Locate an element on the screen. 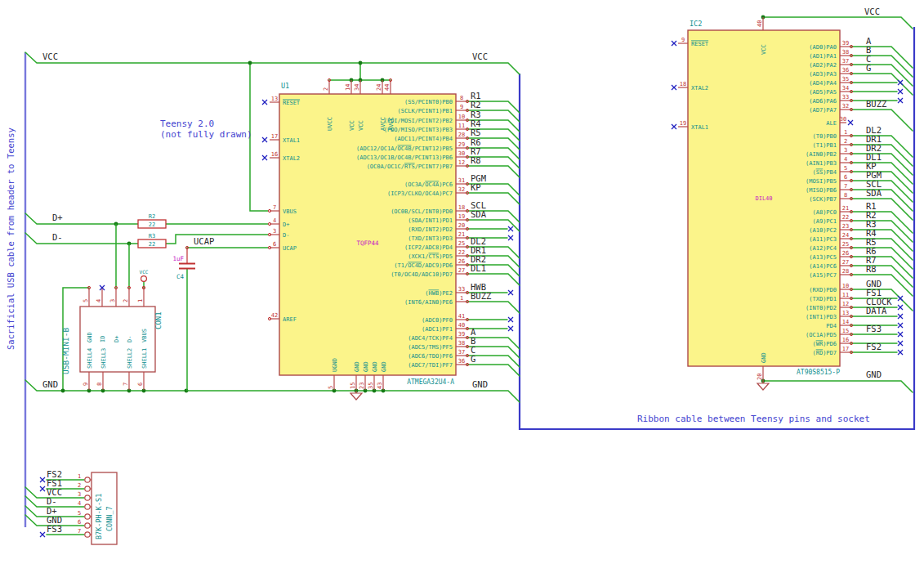 This screenshot has height=564, width=924. con1-pin-number: 3 is located at coordinates (113, 301).